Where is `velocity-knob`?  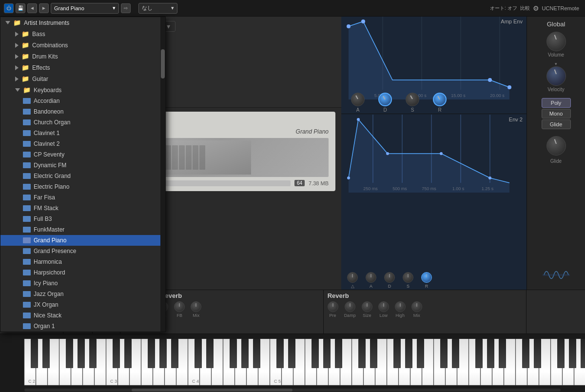 velocity-knob is located at coordinates (556, 76).